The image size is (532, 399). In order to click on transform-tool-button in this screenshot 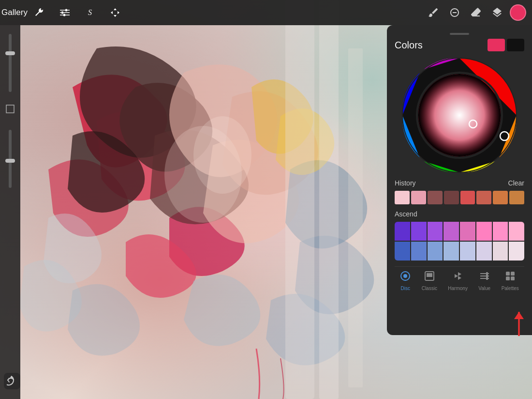, I will do `click(115, 13)`.